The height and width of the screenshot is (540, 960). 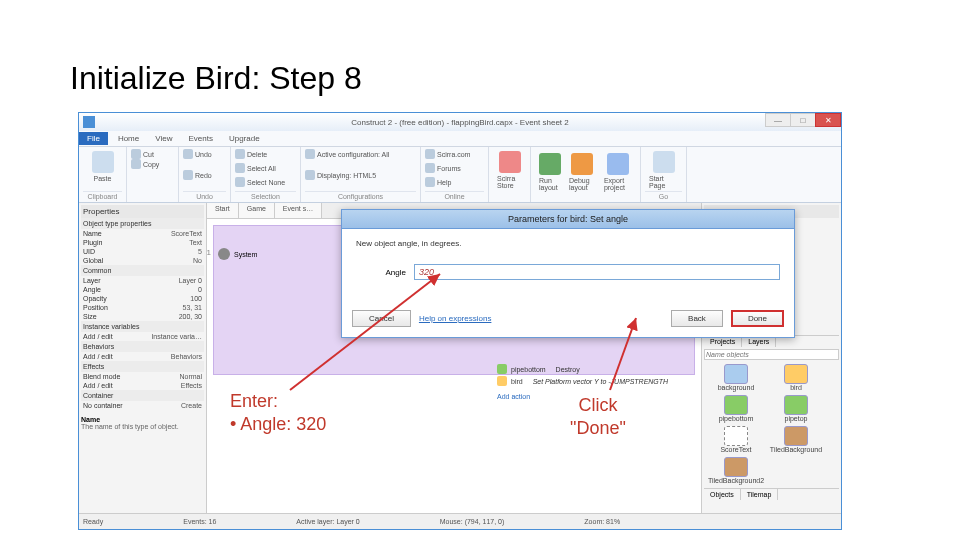 I want to click on status-zoom: Zoom: 81%, so click(x=602, y=522).